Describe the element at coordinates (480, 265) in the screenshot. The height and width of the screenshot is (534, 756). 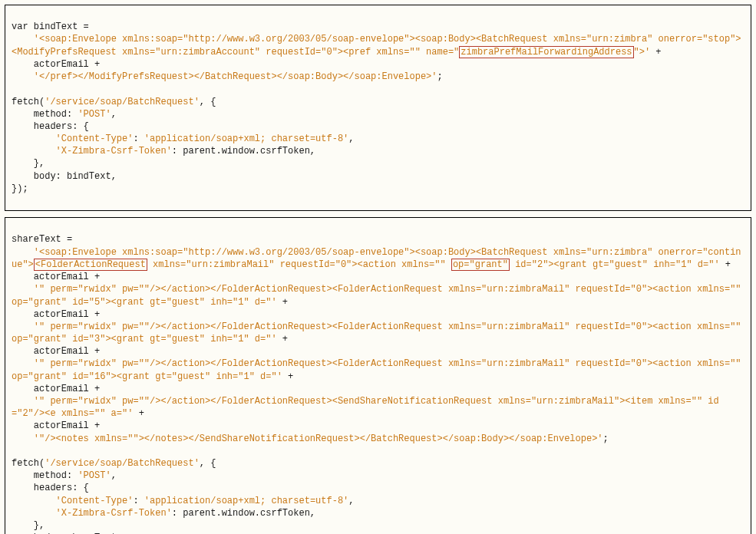
I see `highlight-op-grant: op="grant"` at that location.